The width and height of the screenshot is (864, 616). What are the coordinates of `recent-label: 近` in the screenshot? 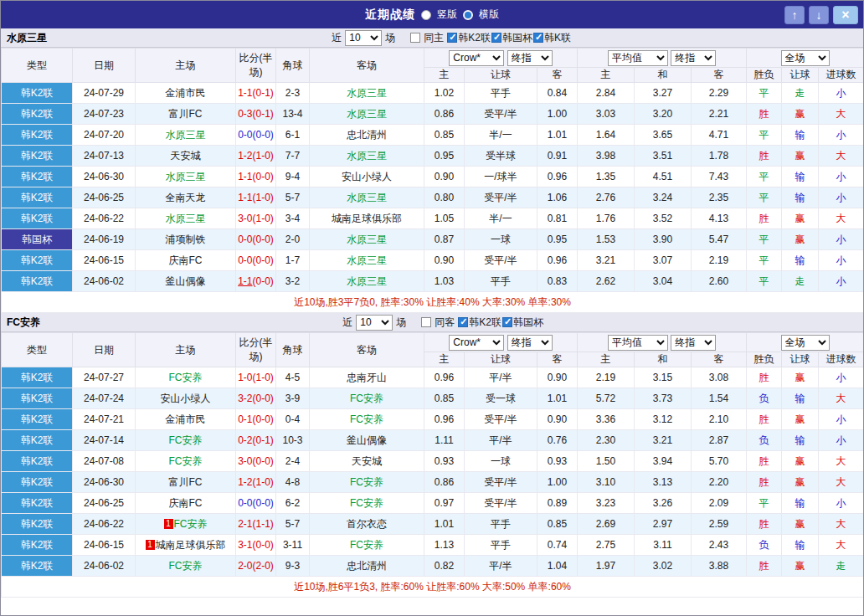 It's located at (347, 323).